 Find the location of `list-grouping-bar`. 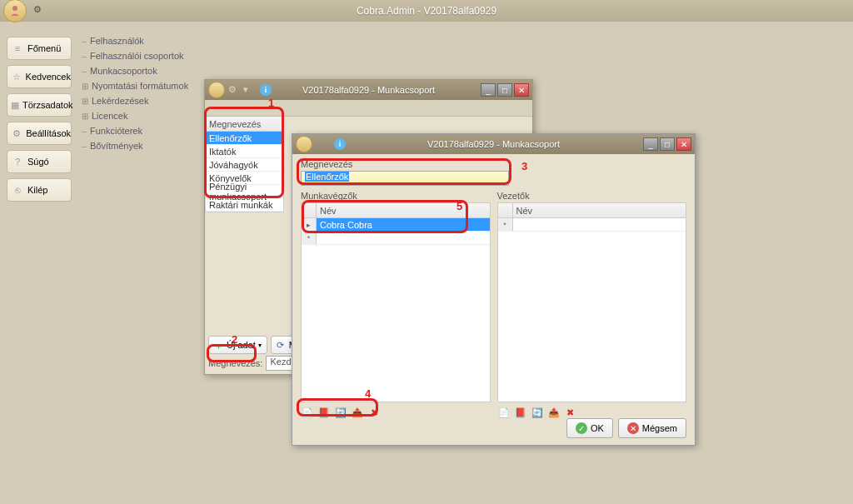

list-grouping-bar is located at coordinates (368, 108).